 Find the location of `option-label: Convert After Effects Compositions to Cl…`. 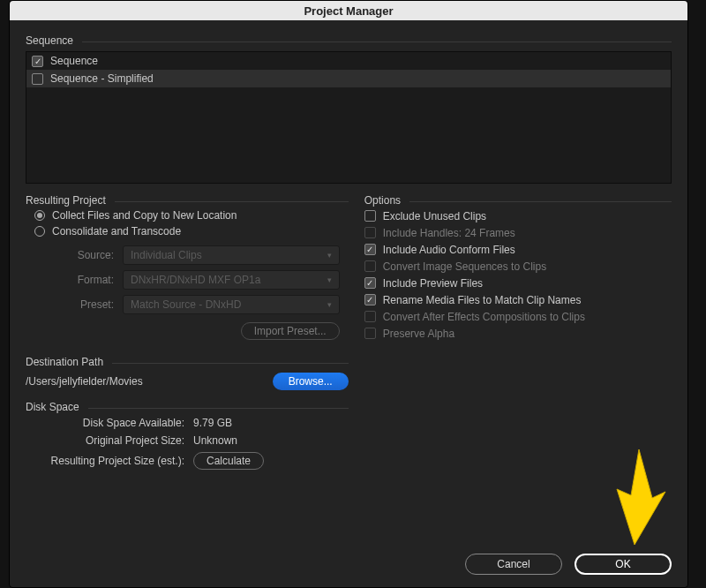

option-label: Convert After Effects Compositions to Cl… is located at coordinates (484, 317).